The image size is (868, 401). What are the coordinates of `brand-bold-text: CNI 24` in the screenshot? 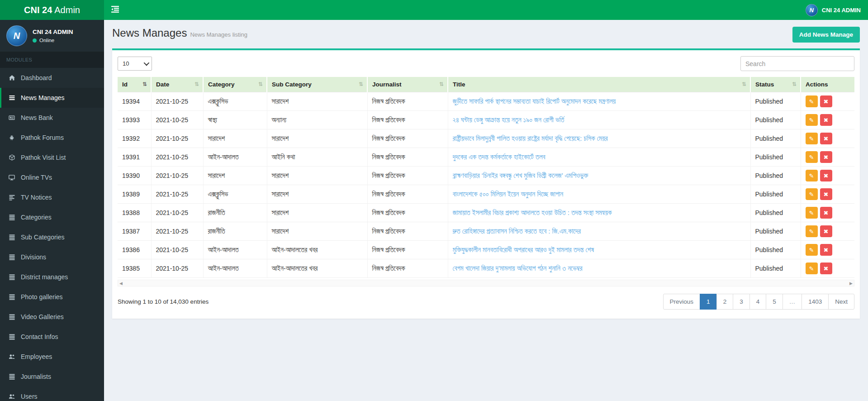 It's located at (38, 10).